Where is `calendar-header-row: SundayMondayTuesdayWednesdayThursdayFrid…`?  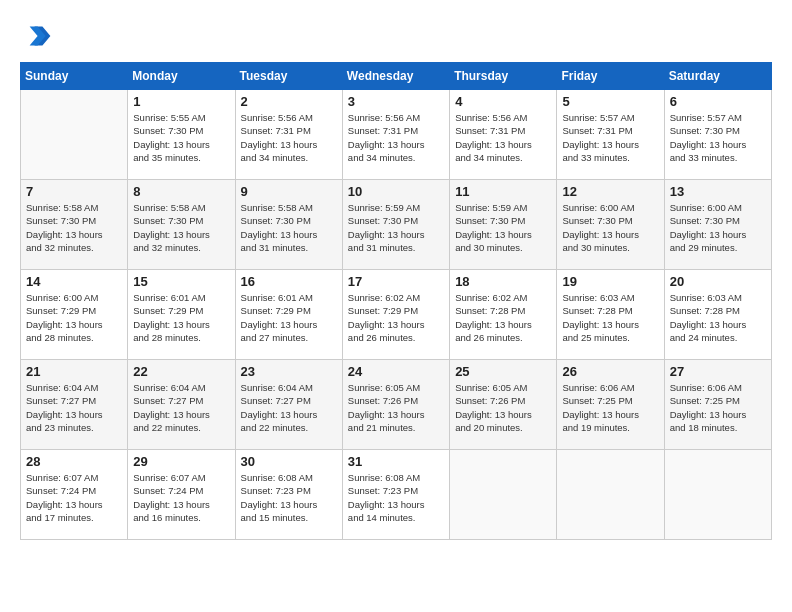
calendar-header-row: SundayMondayTuesdayWednesdayThursdayFrid… is located at coordinates (396, 76).